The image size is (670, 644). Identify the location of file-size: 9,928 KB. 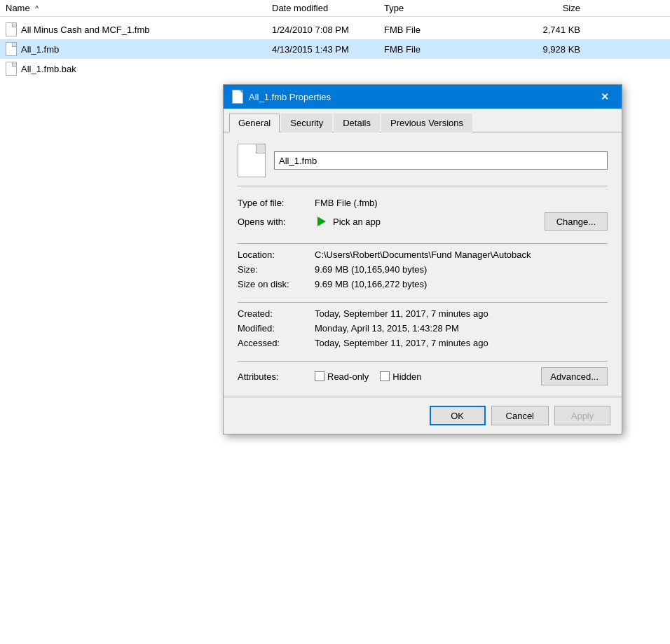
(538, 49).